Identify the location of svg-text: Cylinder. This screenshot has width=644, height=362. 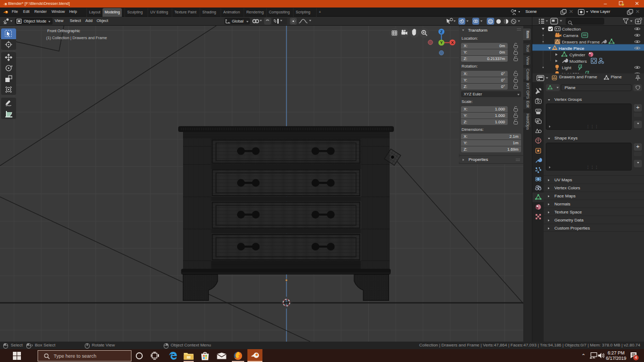
(577, 55).